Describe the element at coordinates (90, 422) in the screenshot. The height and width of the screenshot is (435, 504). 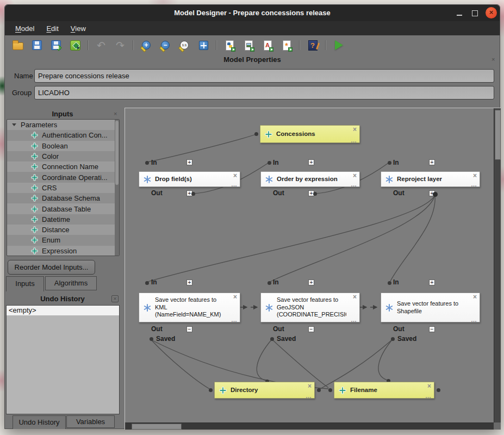
I see `tab-variables: Variables` at that location.